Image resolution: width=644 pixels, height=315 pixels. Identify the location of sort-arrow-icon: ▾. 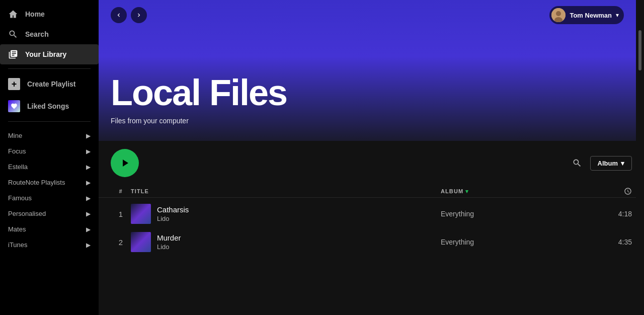
(467, 191).